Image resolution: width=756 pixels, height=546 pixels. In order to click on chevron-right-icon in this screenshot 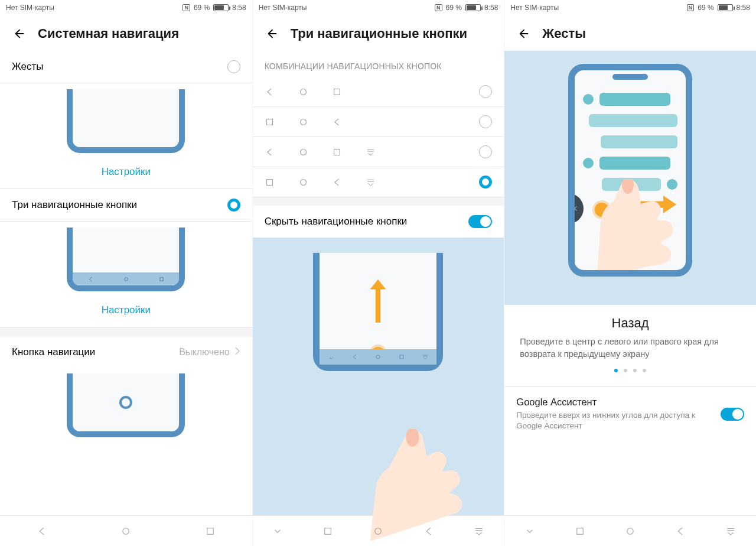, I will do `click(237, 352)`.